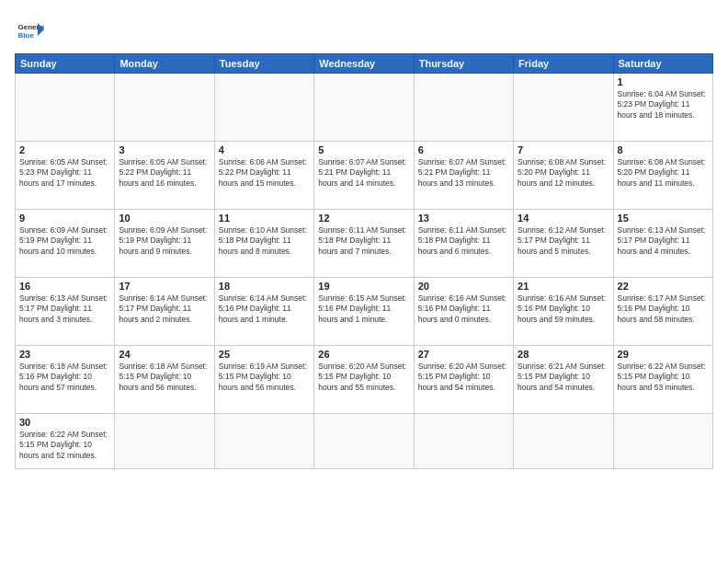 The height and width of the screenshot is (563, 728). Describe the element at coordinates (265, 286) in the screenshot. I see `day-number: 18` at that location.